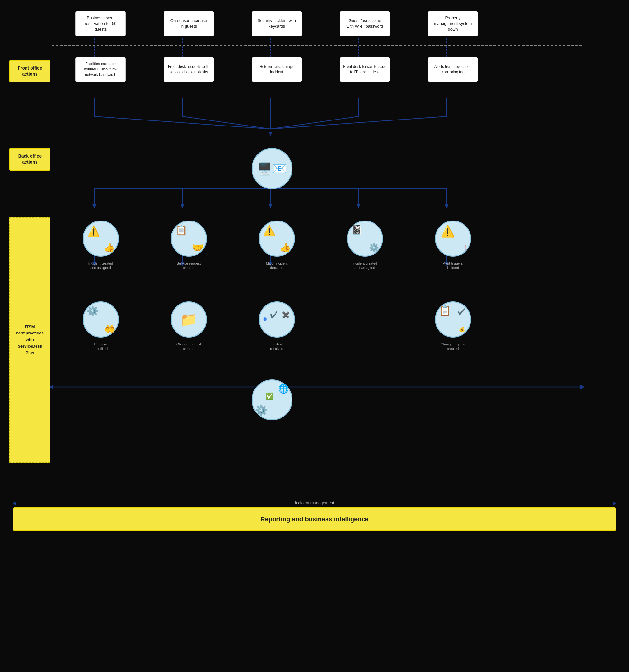 This screenshot has width=629, height=672. What do you see at coordinates (453, 320) in the screenshot?
I see `itsm-icon-j5: 📋 ✔️ 💰` at bounding box center [453, 320].